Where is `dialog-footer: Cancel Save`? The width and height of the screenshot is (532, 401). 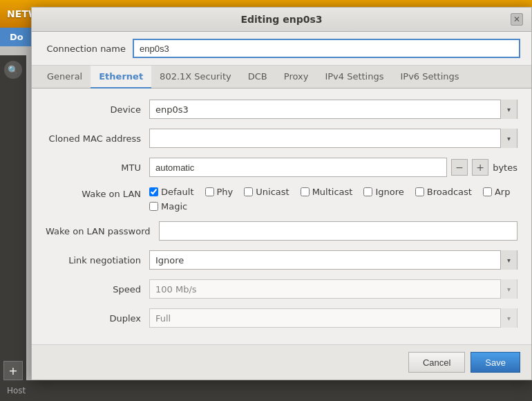 dialog-footer: Cancel Save is located at coordinates (282, 362).